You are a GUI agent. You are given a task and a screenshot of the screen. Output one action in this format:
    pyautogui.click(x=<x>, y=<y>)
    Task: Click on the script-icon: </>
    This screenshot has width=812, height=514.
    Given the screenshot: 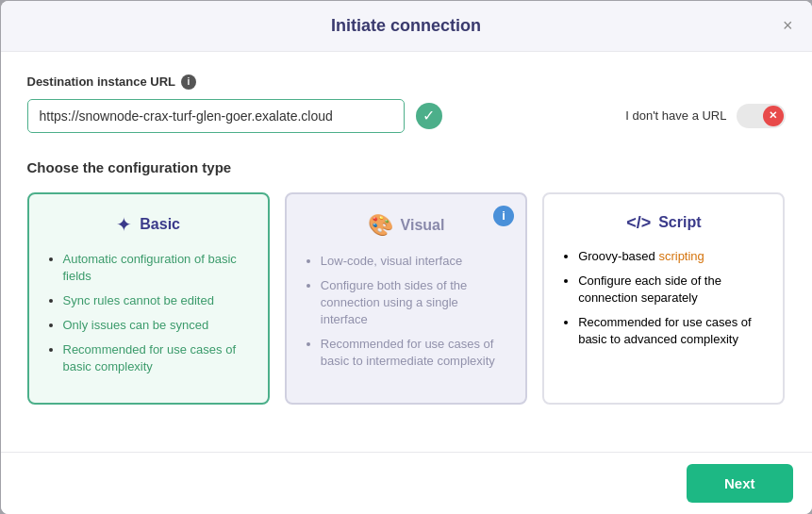 What is the action you would take?
    pyautogui.click(x=638, y=223)
    